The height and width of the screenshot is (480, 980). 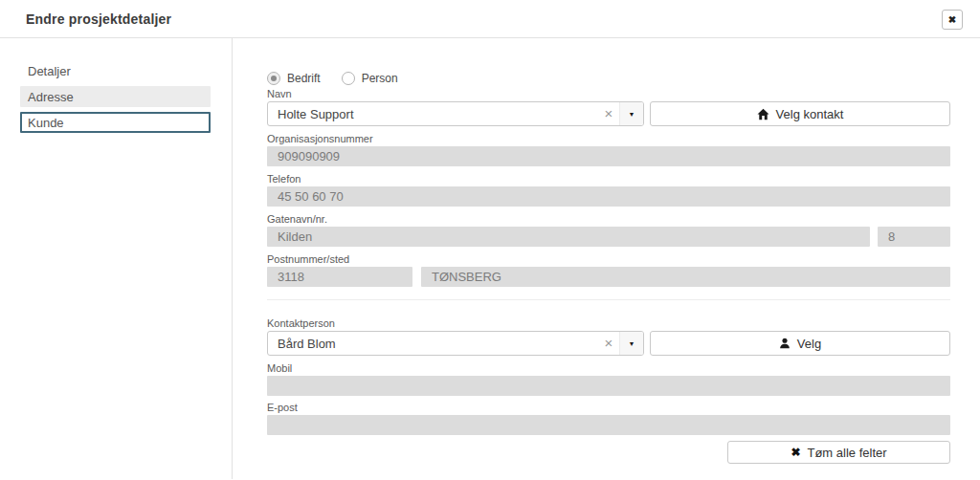 What do you see at coordinates (294, 78) in the screenshot?
I see `bedrift-radio: Bedrift` at bounding box center [294, 78].